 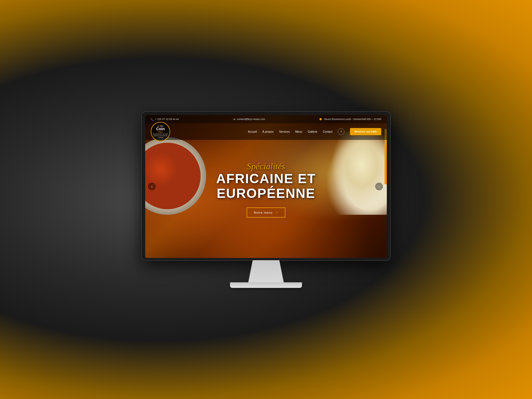 What do you see at coordinates (321, 119) in the screenshot?
I see `clock-icon` at bounding box center [321, 119].